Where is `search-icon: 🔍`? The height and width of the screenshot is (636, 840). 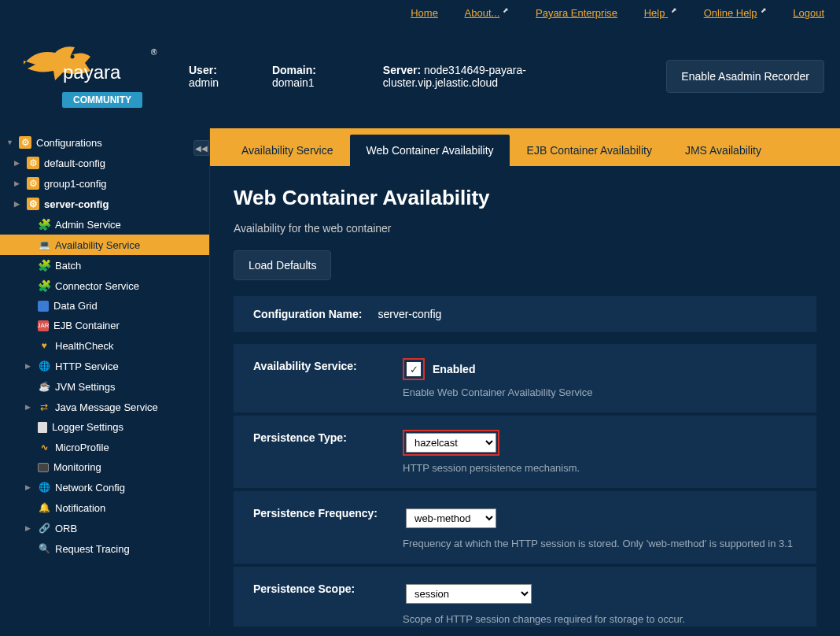
search-icon: 🔍 is located at coordinates (44, 549).